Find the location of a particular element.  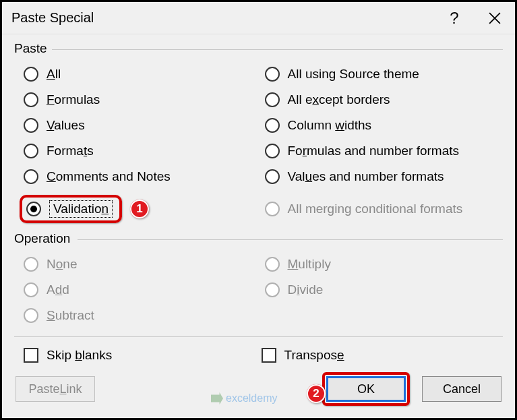

radio-formats: Formats is located at coordinates (141, 151).